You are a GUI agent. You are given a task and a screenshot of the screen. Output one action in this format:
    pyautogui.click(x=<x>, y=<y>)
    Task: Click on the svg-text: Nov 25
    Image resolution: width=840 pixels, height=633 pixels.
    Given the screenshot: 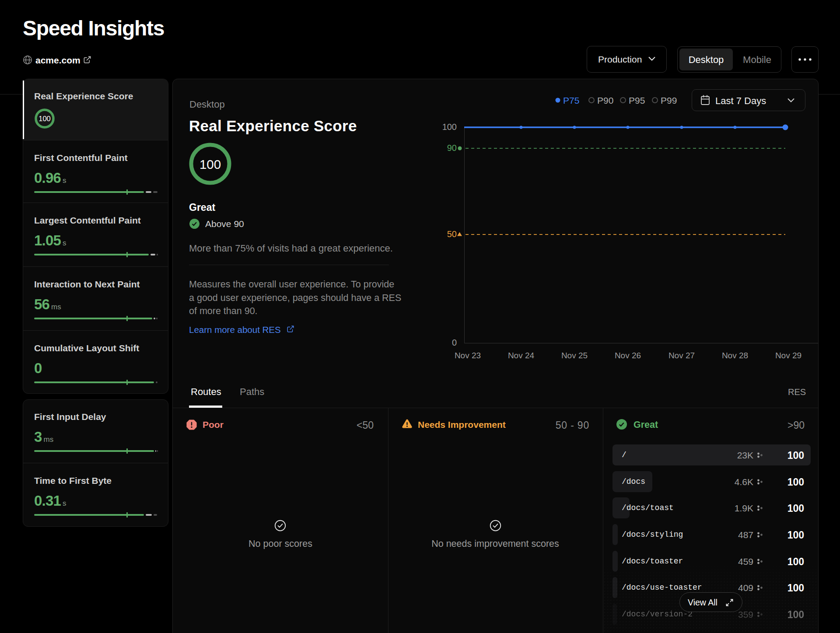 What is the action you would take?
    pyautogui.click(x=574, y=355)
    